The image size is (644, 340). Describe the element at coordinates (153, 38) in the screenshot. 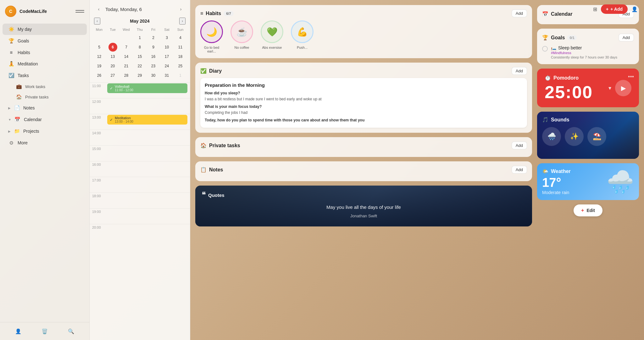

I see `cal-day-2: 2` at that location.